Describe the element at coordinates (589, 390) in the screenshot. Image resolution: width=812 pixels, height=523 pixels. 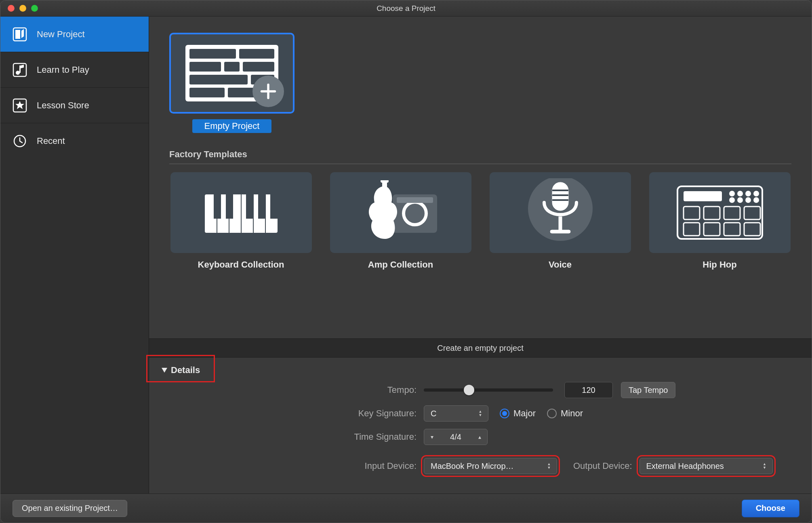
I see `tempo-value-field: 120` at that location.